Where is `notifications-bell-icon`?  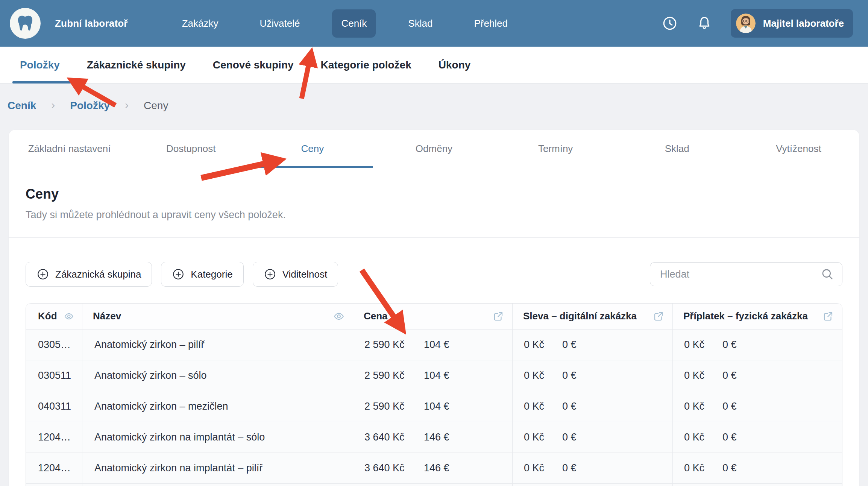
notifications-bell-icon is located at coordinates (704, 23).